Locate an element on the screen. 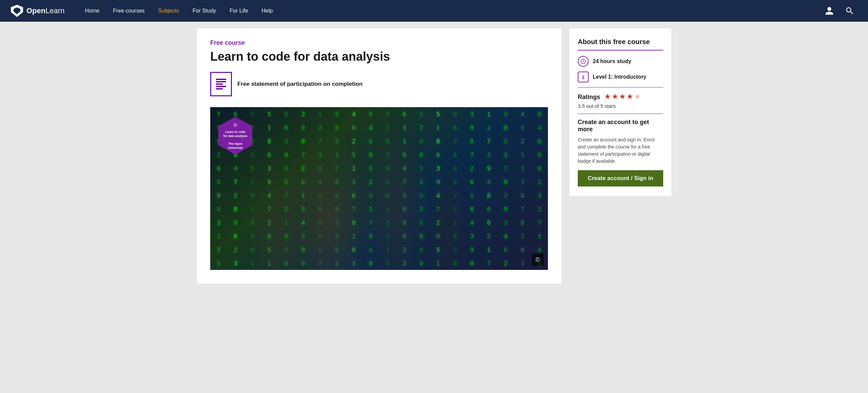 This screenshot has width=868, height=393. hex-badge: ⚛ Learn to code for data analysis The Op… is located at coordinates (235, 136).